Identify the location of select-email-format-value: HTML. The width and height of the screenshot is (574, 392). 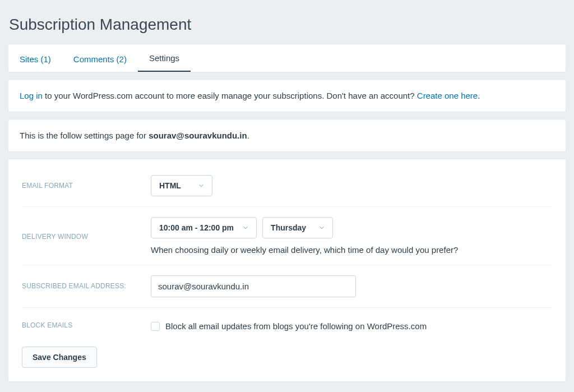
(170, 186).